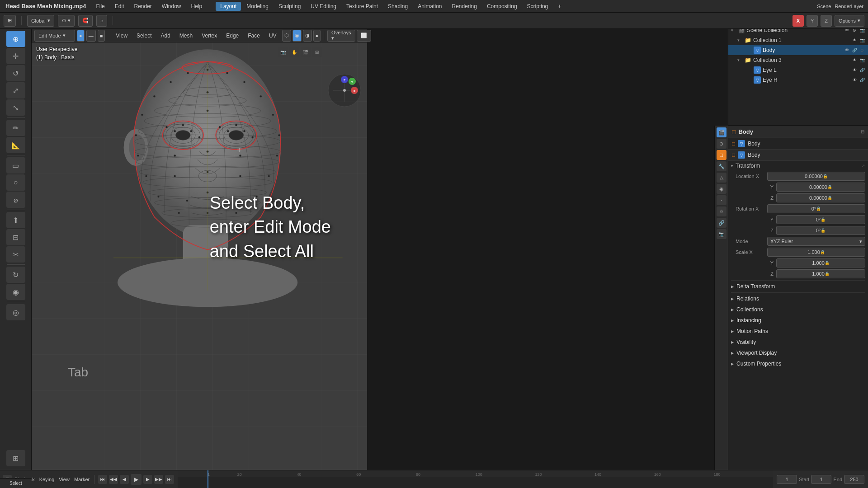  What do you see at coordinates (826, 21) in the screenshot?
I see `gizmo-z-btn: Z` at bounding box center [826, 21].